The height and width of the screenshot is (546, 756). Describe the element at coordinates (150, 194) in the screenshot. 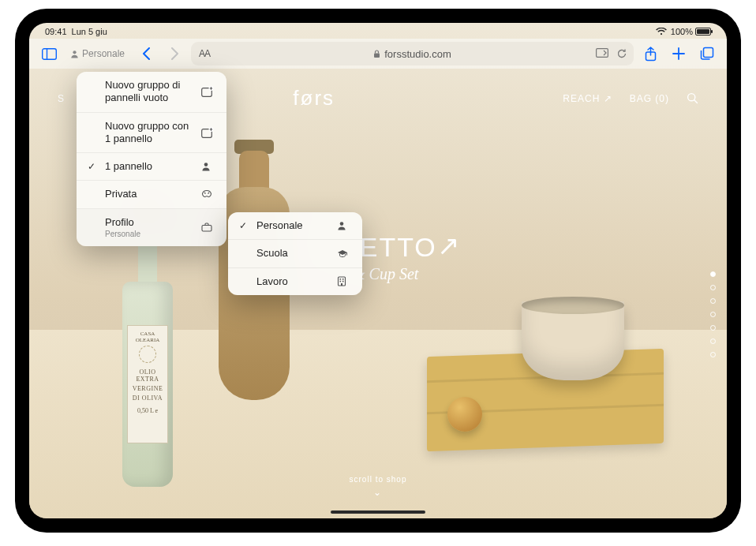

I see `menu-label: Privata` at that location.